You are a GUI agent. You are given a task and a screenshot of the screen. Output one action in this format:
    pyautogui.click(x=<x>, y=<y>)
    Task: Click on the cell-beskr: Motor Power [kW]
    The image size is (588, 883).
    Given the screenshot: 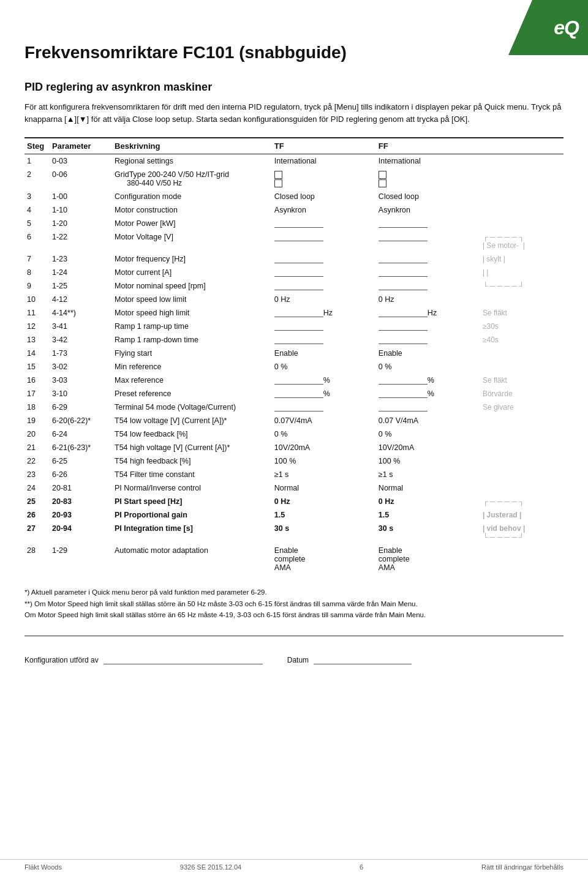 What is the action you would take?
    pyautogui.click(x=192, y=224)
    